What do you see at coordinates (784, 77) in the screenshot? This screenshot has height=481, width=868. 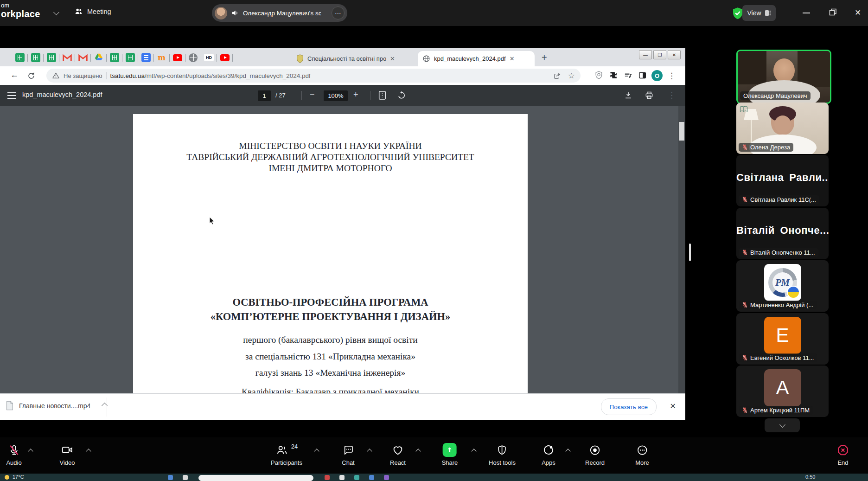 I see `participant-tile-video: Олександр Мацулевич` at bounding box center [784, 77].